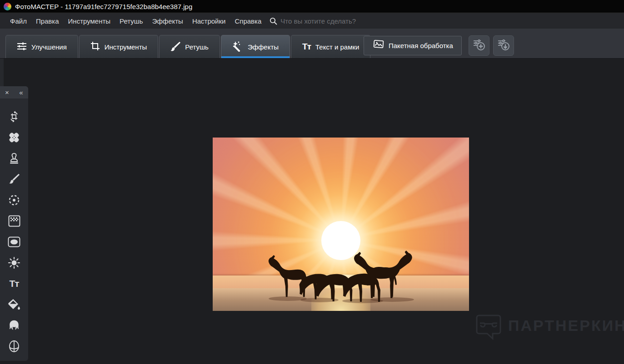  What do you see at coordinates (566, 326) in the screenshot?
I see `watermark-text: ПАРТНЕРКИН` at bounding box center [566, 326].